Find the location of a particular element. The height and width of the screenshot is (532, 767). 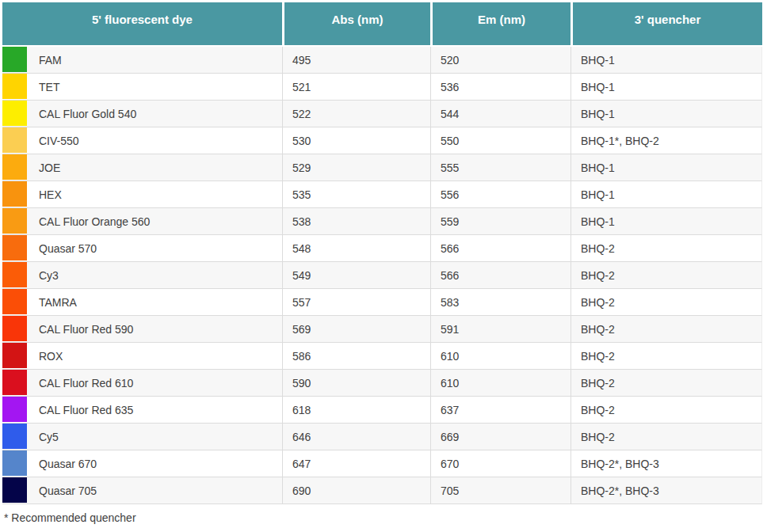

dye-name: CIV-550 is located at coordinates (59, 141).